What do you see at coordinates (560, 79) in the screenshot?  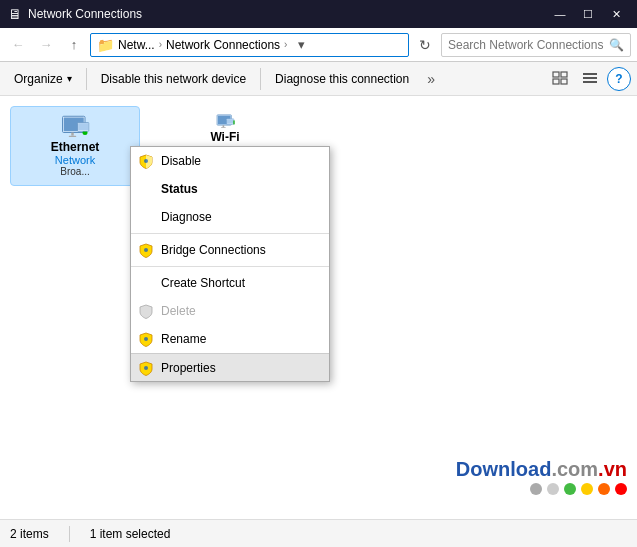 I see `change-view-button` at bounding box center [560, 79].